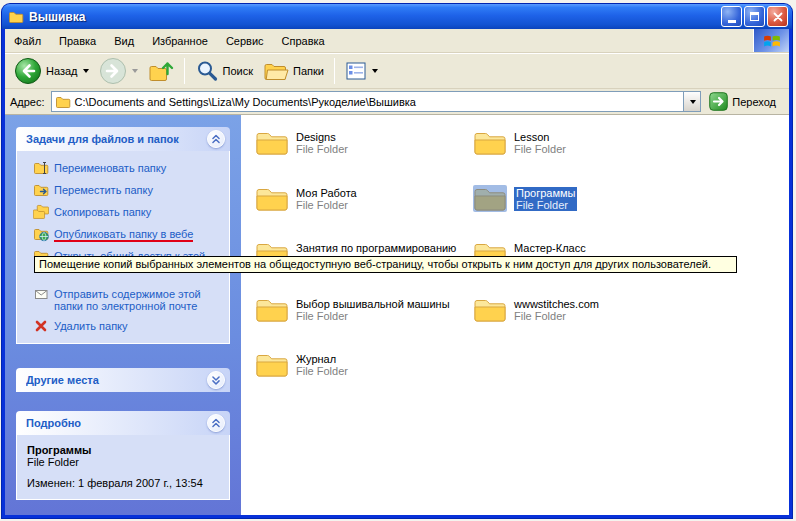  What do you see at coordinates (123, 380) in the screenshot?
I see `other-places-panel: Другие места` at bounding box center [123, 380].